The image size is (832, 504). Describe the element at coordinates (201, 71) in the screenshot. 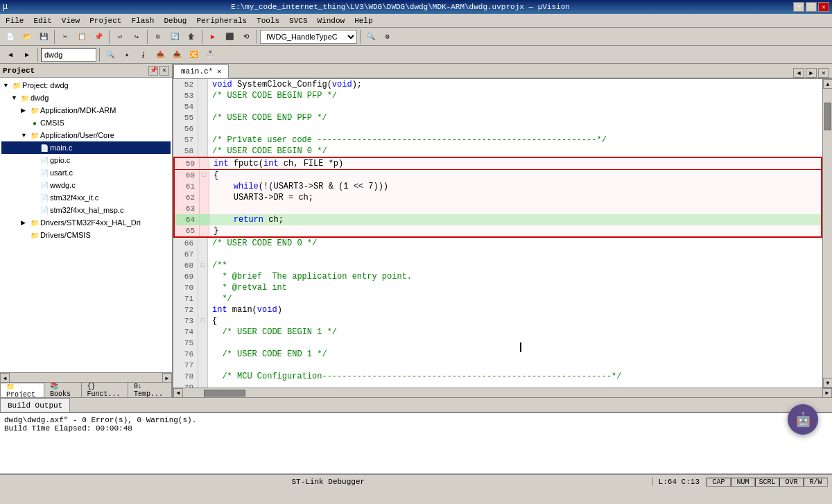

I see `editor-tab-main-c: main.c* ✕` at that location.